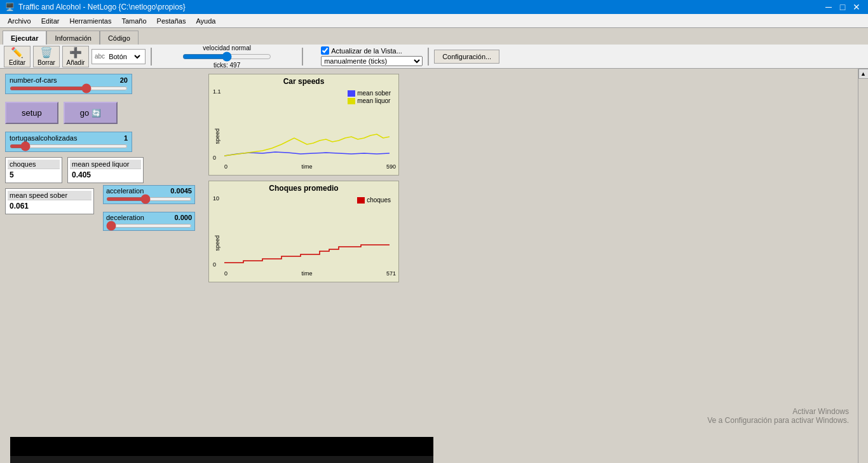  I want to click on tab-codigo: Código, so click(119, 38).